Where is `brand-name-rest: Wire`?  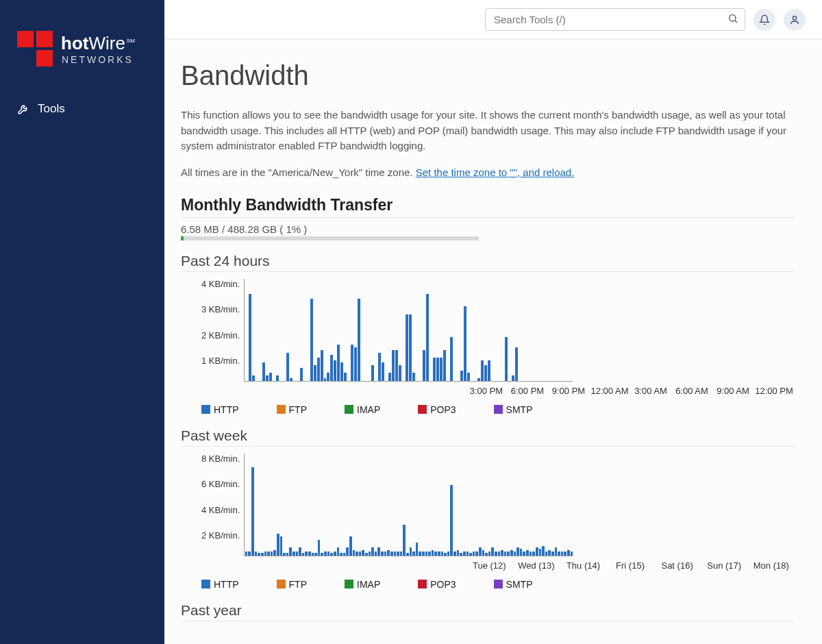 brand-name-rest: Wire is located at coordinates (107, 43).